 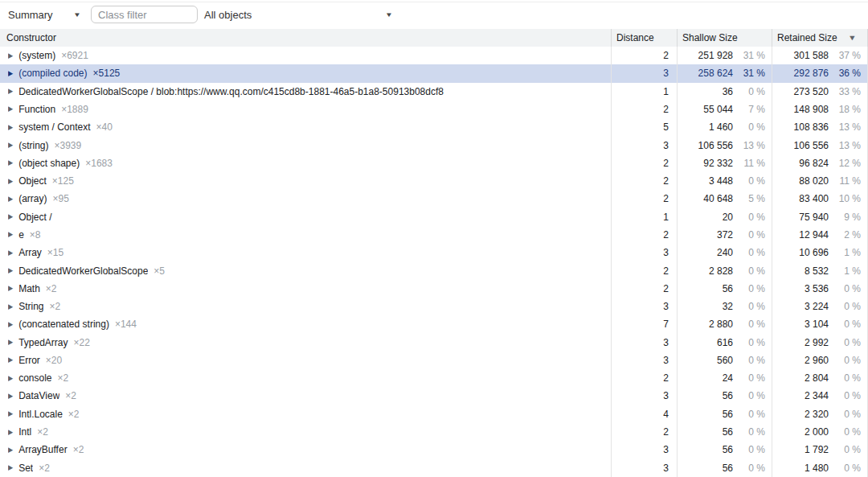 I want to click on retained-size-value: 292 876, so click(x=800, y=73).